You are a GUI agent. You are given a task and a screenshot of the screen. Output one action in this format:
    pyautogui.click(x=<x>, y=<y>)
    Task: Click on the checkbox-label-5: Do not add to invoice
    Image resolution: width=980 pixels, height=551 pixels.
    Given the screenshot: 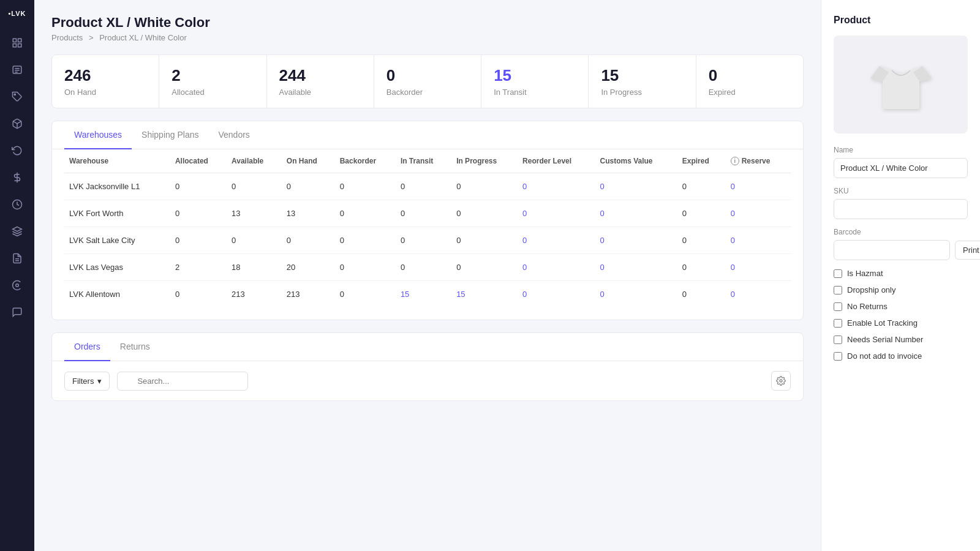 What is the action you would take?
    pyautogui.click(x=884, y=356)
    